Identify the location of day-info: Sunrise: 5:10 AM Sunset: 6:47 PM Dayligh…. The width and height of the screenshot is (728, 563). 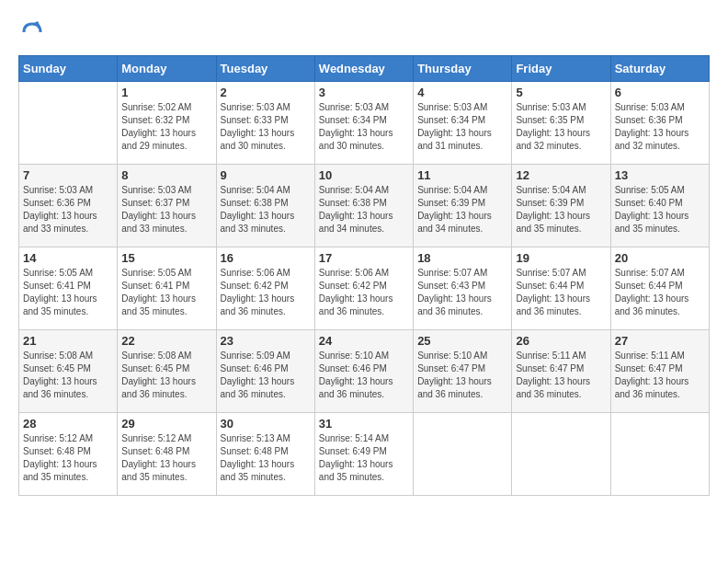
(462, 375).